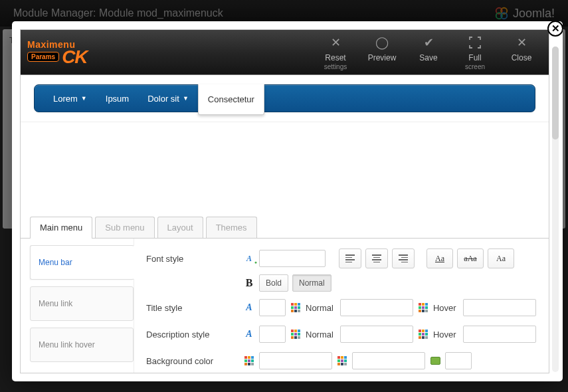 The height and width of the screenshot is (392, 568). I want to click on title-font-icon: A, so click(249, 308).